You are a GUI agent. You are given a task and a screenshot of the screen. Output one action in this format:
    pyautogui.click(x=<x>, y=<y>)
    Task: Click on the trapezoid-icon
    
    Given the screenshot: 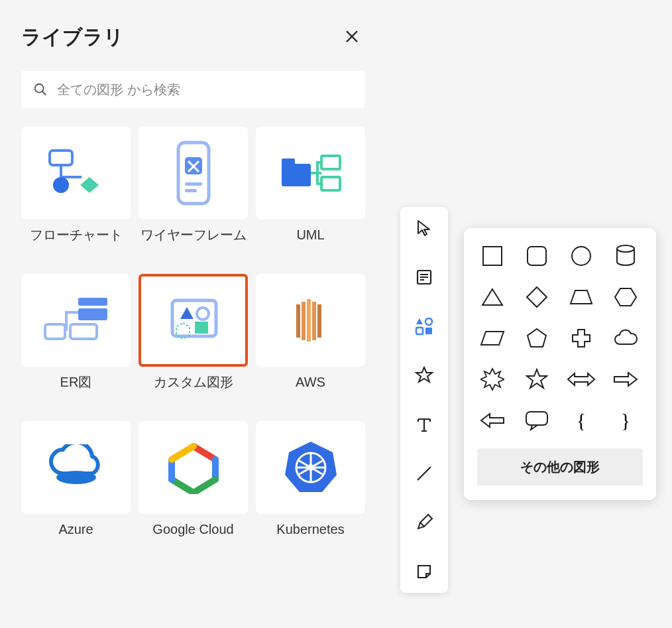 What is the action you would take?
    pyautogui.click(x=581, y=297)
    